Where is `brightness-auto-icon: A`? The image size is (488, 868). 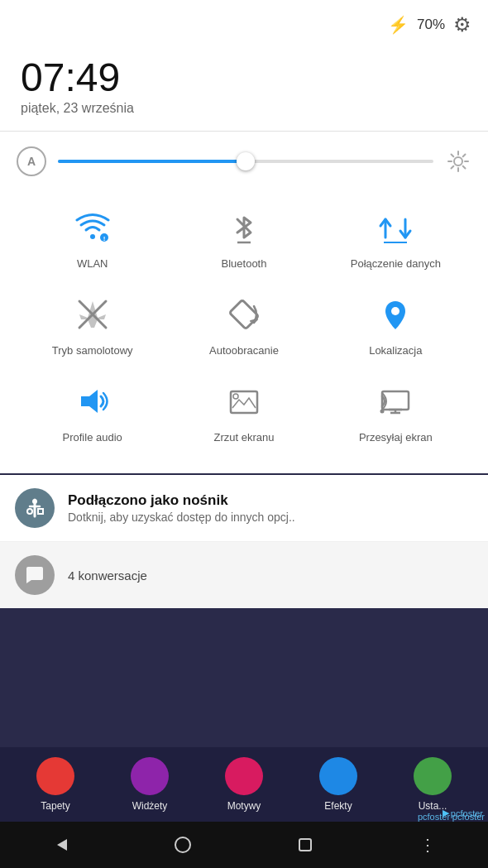
brightness-auto-icon: A is located at coordinates (31, 161).